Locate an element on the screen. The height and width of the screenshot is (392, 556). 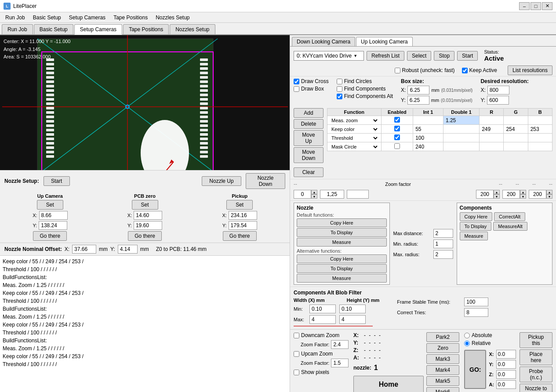
pickup-this-button: Pickup this is located at coordinates (536, 340).